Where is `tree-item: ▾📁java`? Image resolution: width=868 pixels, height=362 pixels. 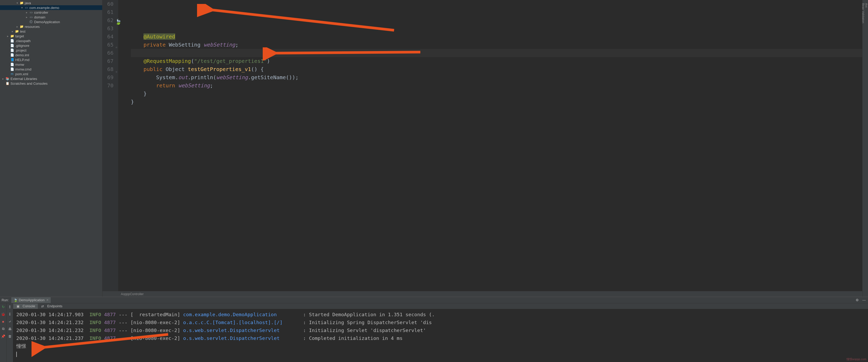
tree-item: ▾📁java is located at coordinates (51, 3).